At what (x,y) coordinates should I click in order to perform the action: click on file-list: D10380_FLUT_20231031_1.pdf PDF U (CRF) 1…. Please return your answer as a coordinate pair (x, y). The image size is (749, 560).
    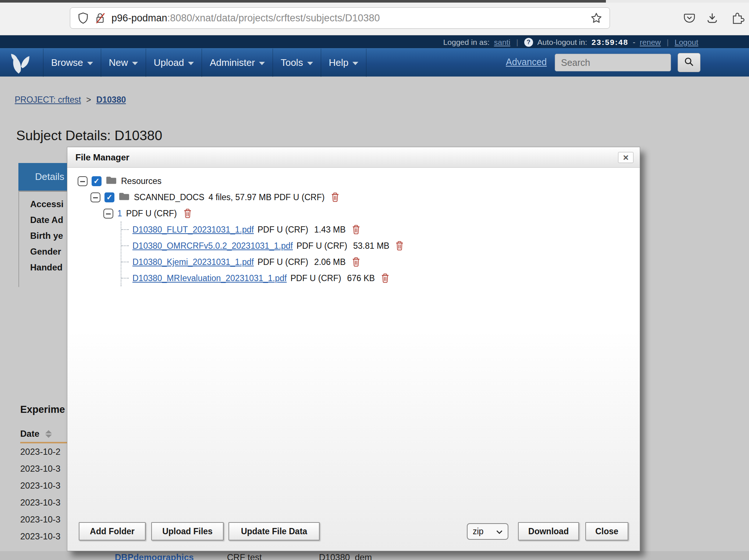
    Looking at the image, I should click on (262, 254).